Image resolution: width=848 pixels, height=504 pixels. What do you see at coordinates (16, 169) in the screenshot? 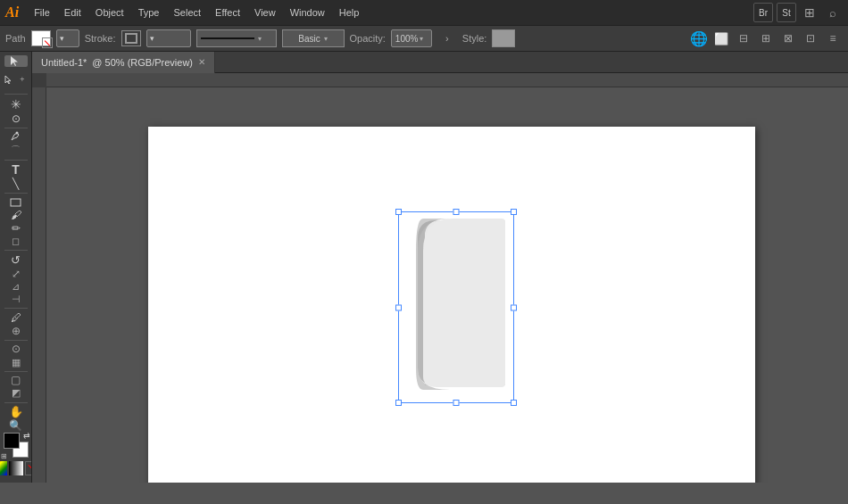
I see `type-tool: T` at bounding box center [16, 169].